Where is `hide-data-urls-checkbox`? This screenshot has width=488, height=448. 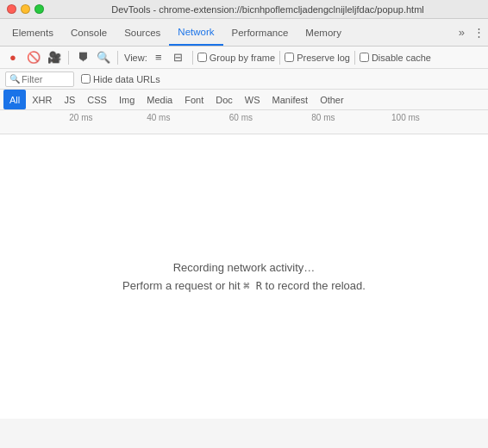
hide-data-urls-checkbox is located at coordinates (86, 79).